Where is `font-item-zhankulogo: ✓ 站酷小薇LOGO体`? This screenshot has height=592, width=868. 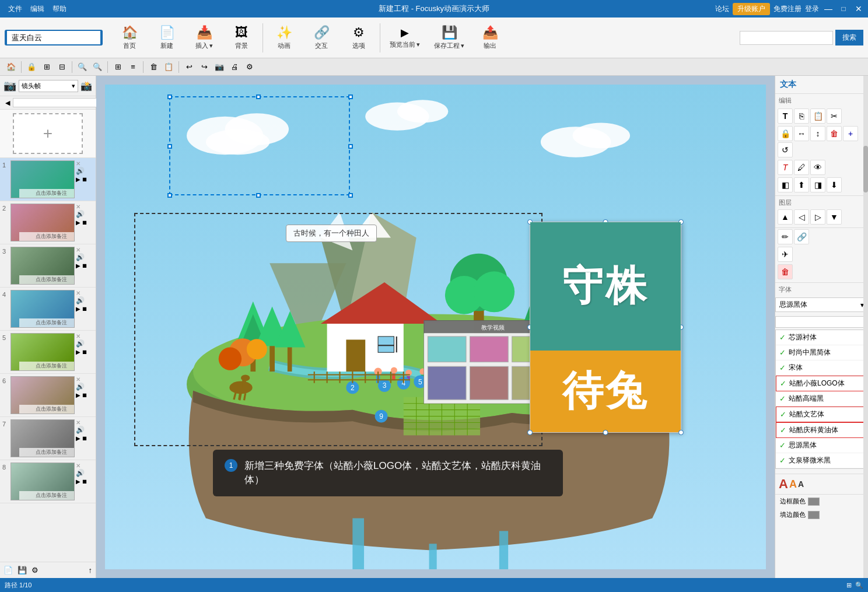 font-item-zhankulogo: ✓ 站酷小薇LOGO体 is located at coordinates (821, 384).